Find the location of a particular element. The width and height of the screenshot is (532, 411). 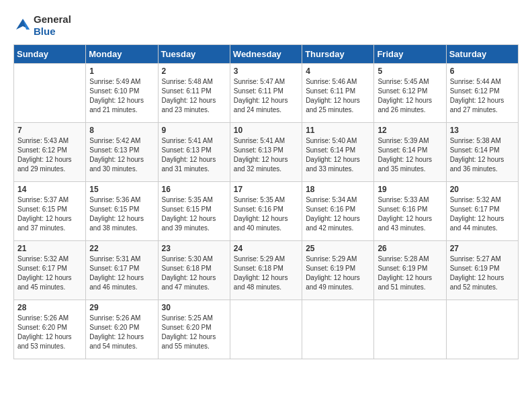

day-info: Sunrise: 5:30 AM Sunset: 6:18 PM Dayligh… is located at coordinates (194, 273).